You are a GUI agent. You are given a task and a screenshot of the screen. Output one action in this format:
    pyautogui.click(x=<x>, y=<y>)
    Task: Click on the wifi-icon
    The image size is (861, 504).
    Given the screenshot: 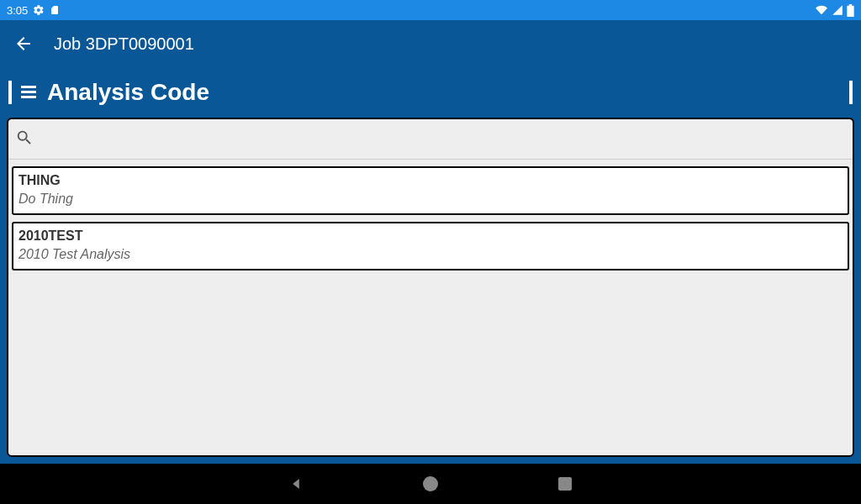 What is the action you would take?
    pyautogui.click(x=821, y=10)
    